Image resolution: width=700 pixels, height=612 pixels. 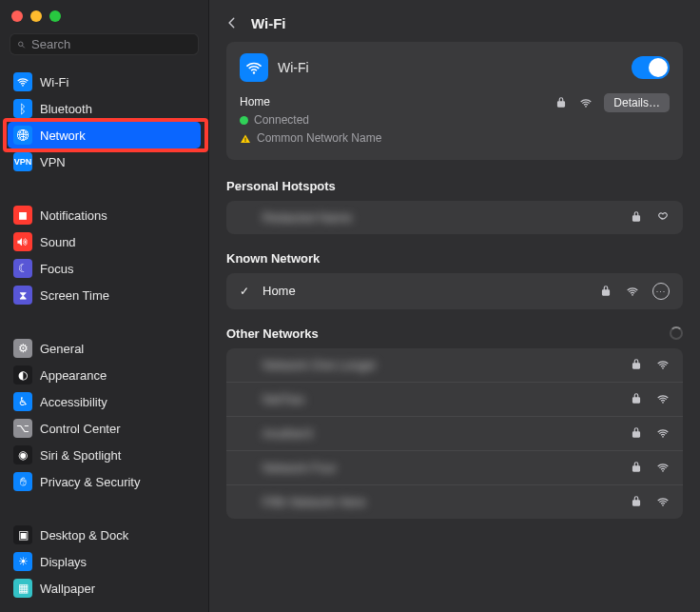 What do you see at coordinates (80, 455) in the screenshot?
I see `sidebar-item-label: Siri & Spotlight` at bounding box center [80, 455].